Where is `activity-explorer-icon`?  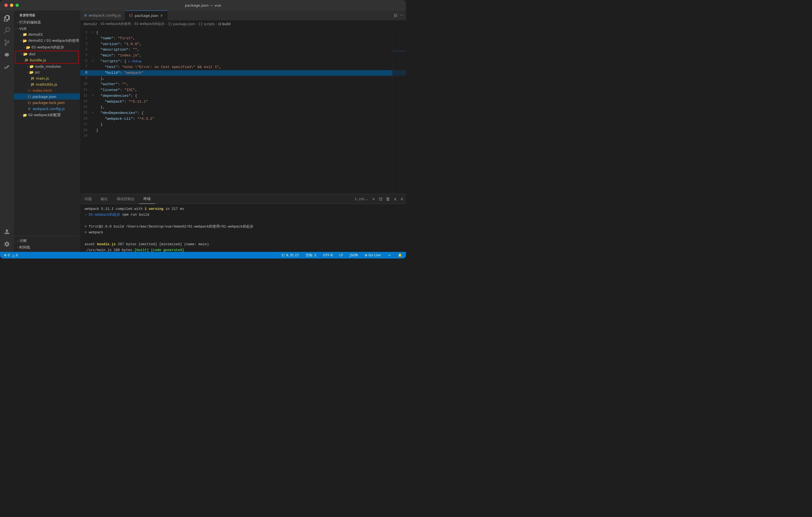
activity-explorer-icon is located at coordinates (7, 18).